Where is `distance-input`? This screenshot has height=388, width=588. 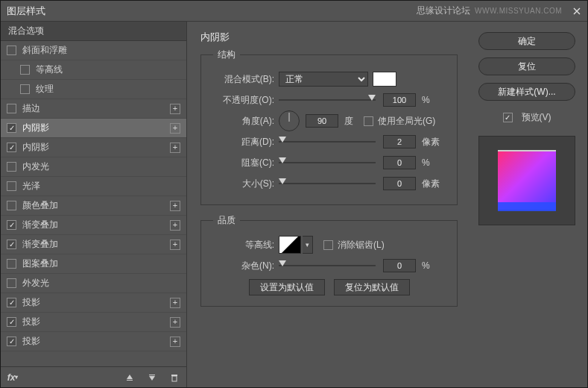 distance-input is located at coordinates (399, 142).